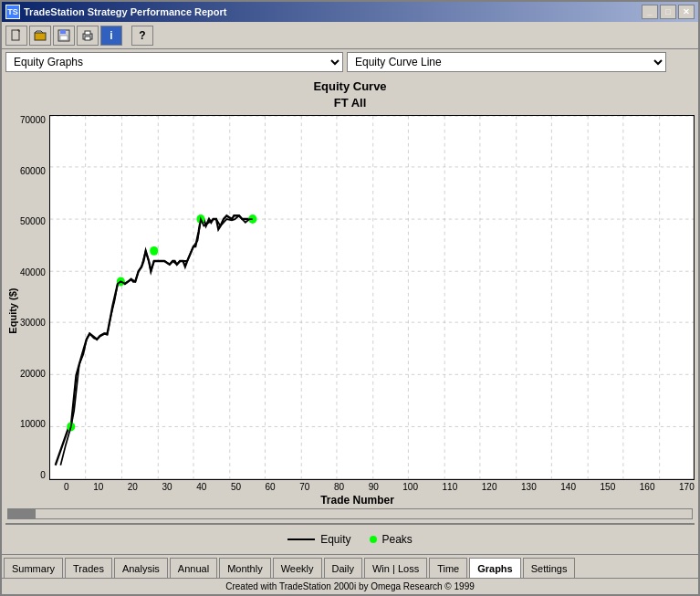  Describe the element at coordinates (153, 251) in the screenshot. I see `peak-dot` at that location.